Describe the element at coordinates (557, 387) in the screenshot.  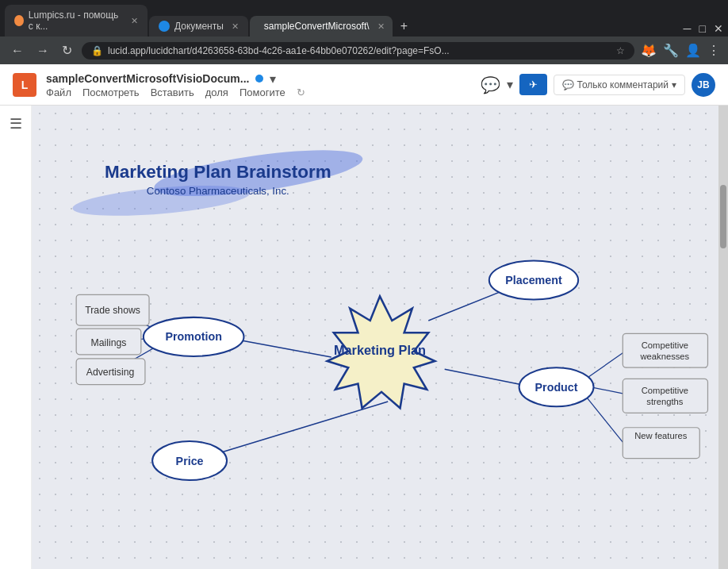
I see `svg-text: Product` at that location.